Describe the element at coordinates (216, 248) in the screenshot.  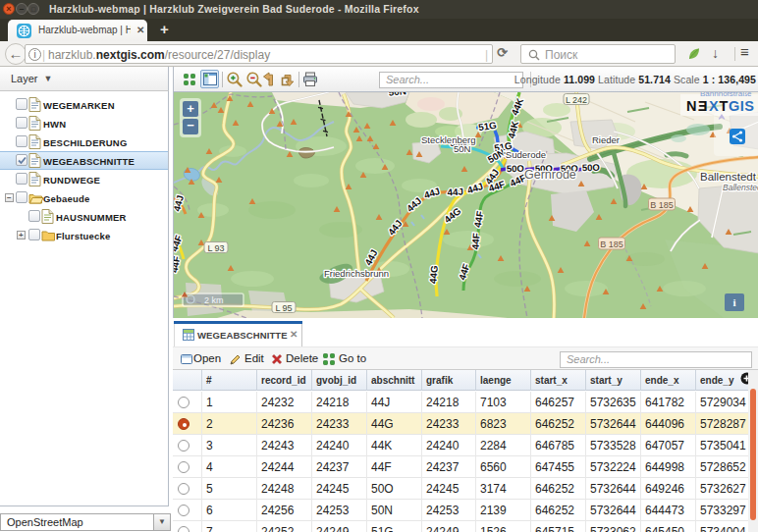
I see `svg-text: L 93` at that location.